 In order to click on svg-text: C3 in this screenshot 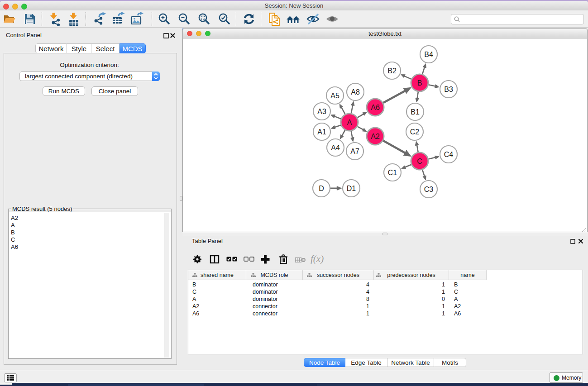, I will do `click(429, 189)`.